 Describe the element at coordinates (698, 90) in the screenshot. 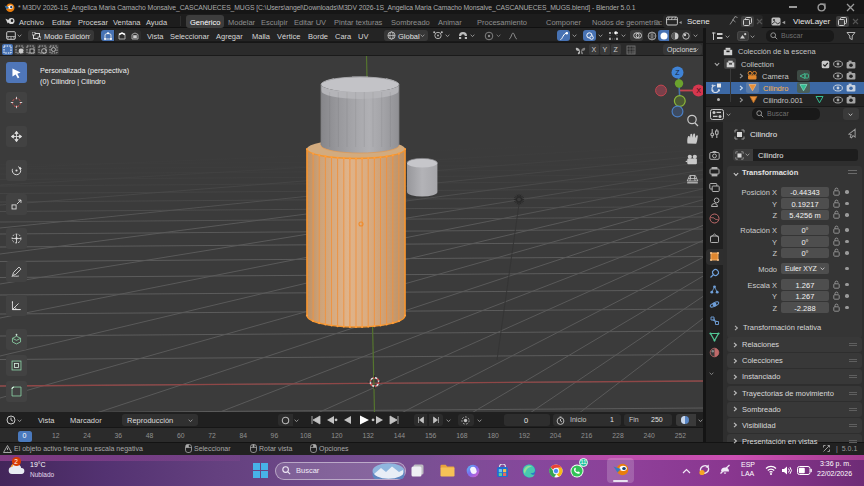

I see `svg-text: X` at that location.